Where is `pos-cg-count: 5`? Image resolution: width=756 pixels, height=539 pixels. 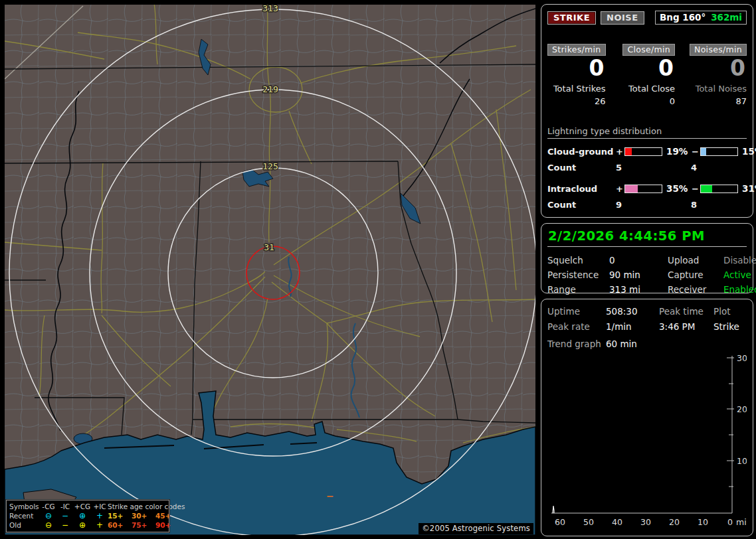
pos-cg-count: 5 is located at coordinates (654, 167).